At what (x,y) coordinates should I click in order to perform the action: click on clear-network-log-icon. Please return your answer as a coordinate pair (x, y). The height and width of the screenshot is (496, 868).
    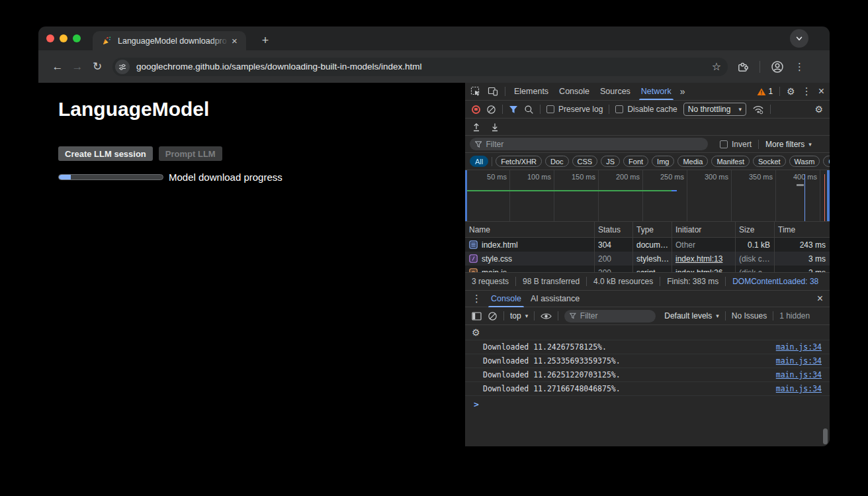
    Looking at the image, I should click on (491, 110).